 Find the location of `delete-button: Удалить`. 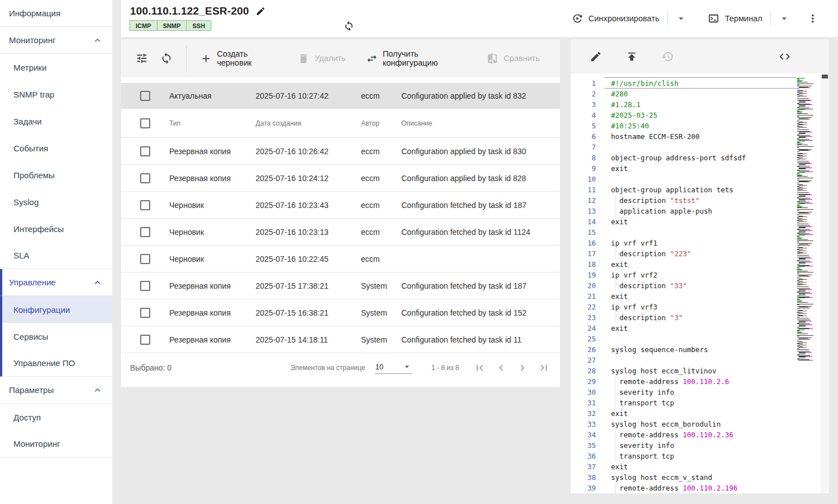

delete-button: Удалить is located at coordinates (322, 58).